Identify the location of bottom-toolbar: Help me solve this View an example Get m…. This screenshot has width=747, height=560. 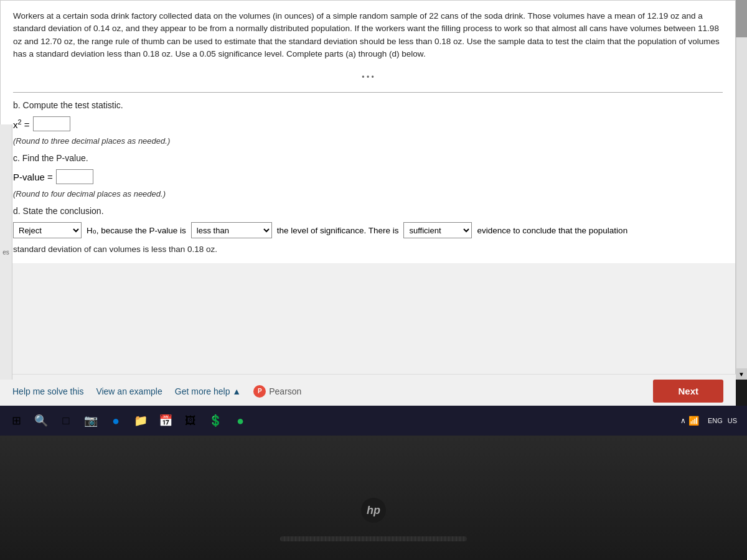
(368, 391).